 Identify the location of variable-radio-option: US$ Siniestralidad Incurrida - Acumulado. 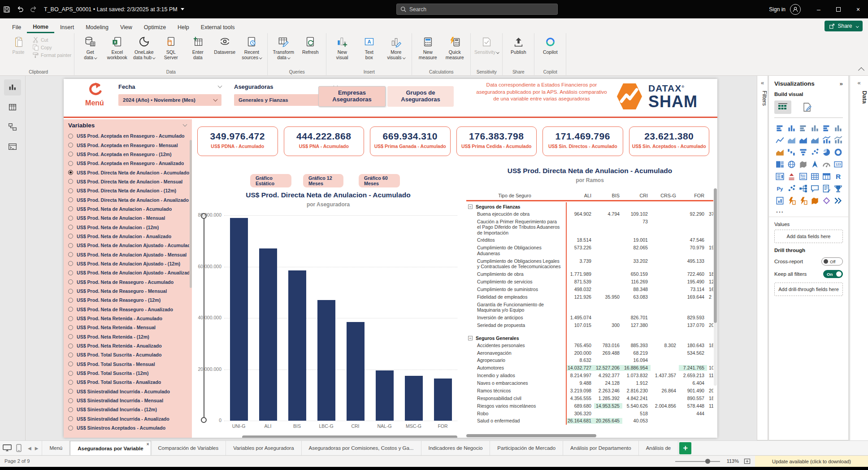
(129, 392).